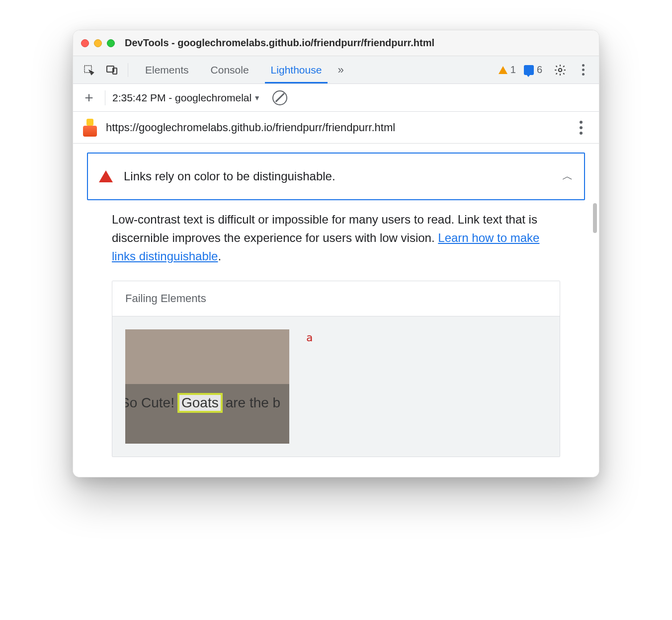 The height and width of the screenshot is (620, 672). What do you see at coordinates (280, 98) in the screenshot?
I see `clear-report-button` at bounding box center [280, 98].